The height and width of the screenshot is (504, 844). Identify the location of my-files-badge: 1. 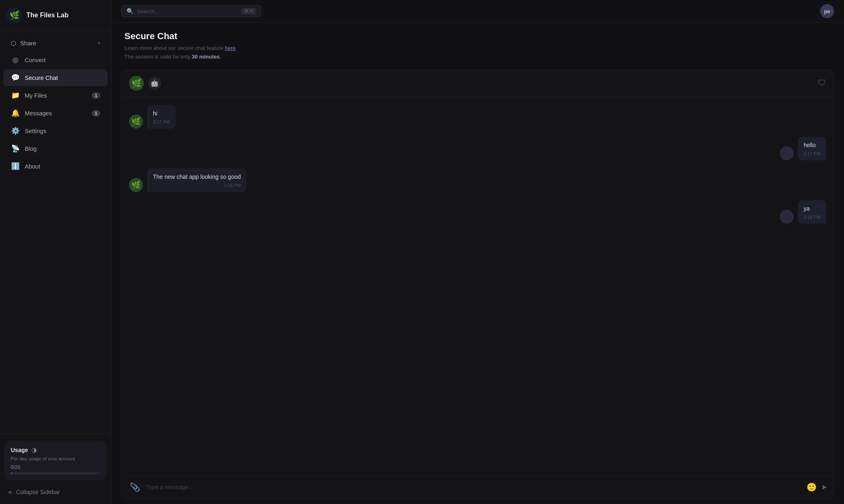
(96, 96).